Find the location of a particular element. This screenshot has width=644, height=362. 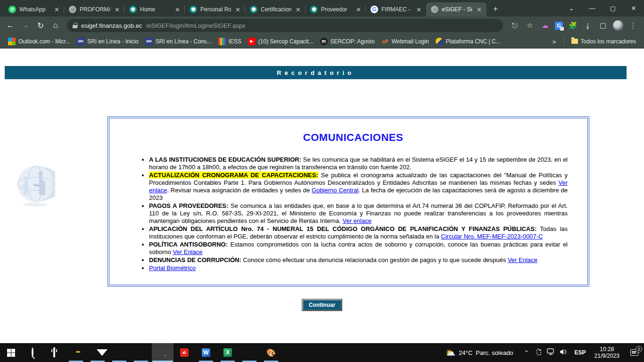

kebab-menu-icon: ⋮ is located at coordinates (633, 25).